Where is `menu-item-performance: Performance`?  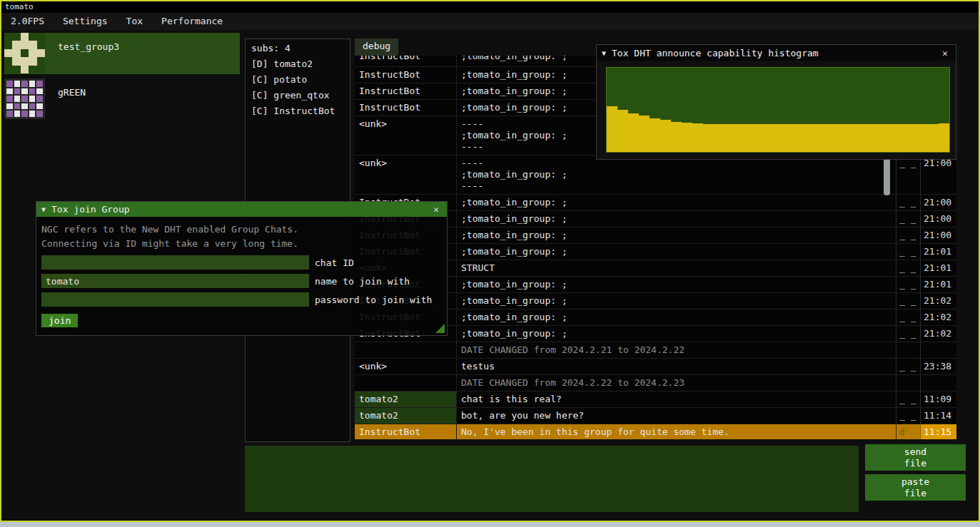
menu-item-performance: Performance is located at coordinates (192, 21).